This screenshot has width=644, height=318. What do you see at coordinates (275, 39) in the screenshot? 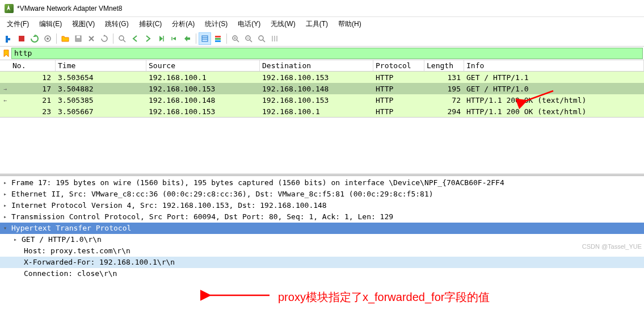
I see `resize-columns-button` at bounding box center [275, 39].